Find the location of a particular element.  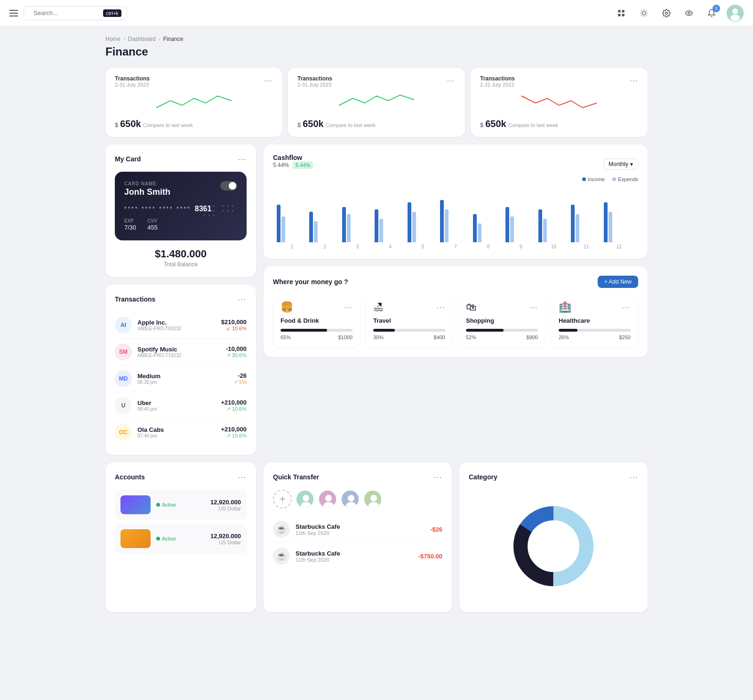

top-tx-date-1: 2-31 July 2023 is located at coordinates (132, 85).